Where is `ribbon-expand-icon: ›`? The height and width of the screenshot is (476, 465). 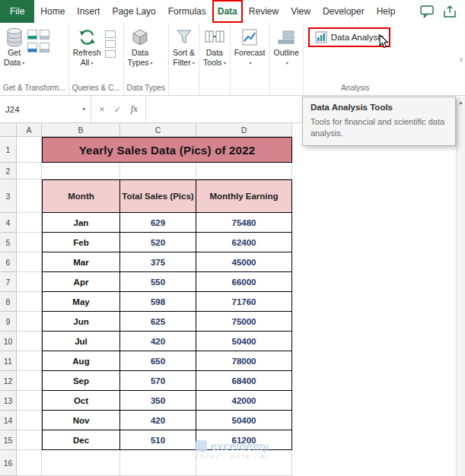
ribbon-expand-icon: › is located at coordinates (461, 59).